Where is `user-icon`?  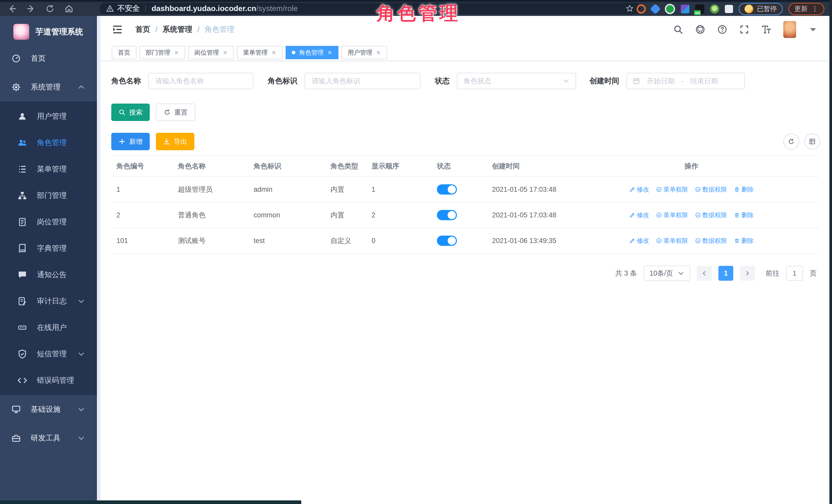 user-icon is located at coordinates (22, 116).